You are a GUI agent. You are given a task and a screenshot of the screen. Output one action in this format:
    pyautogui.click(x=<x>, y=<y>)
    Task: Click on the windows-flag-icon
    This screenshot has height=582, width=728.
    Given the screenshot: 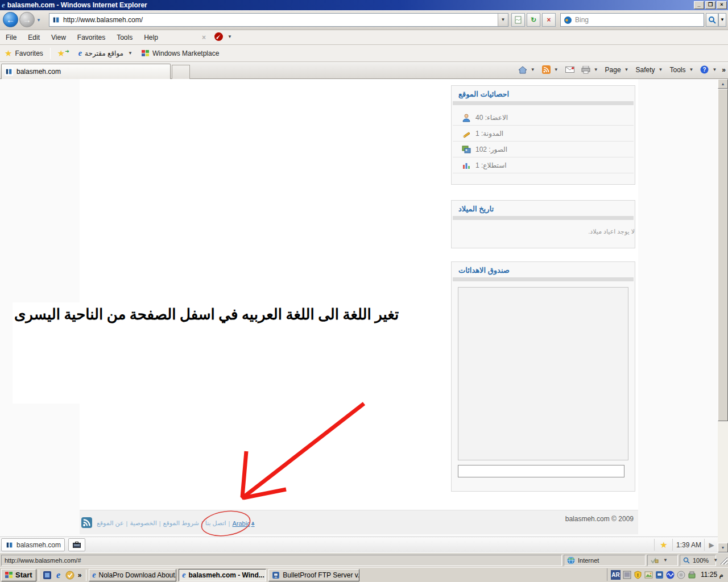 What is the action you would take?
    pyautogui.click(x=146, y=53)
    